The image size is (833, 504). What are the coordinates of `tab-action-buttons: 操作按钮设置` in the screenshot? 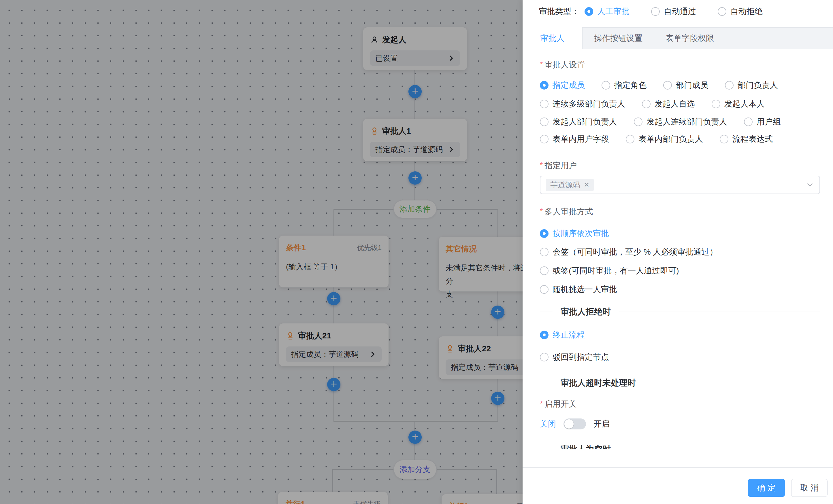 It's located at (618, 39).